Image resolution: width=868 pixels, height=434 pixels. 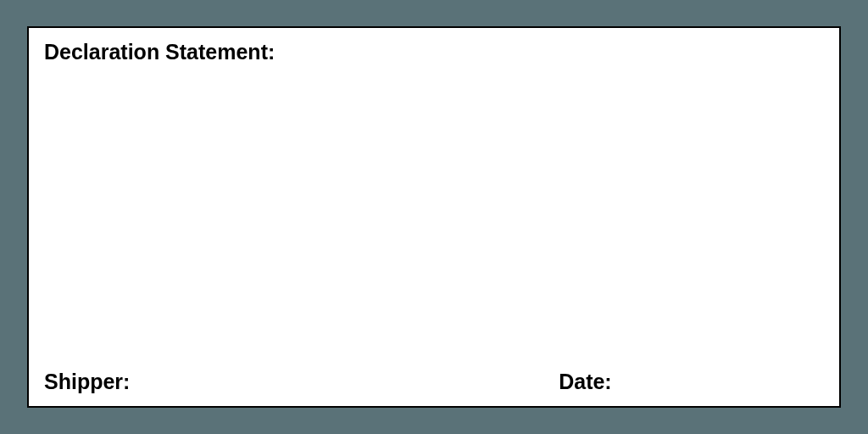 What do you see at coordinates (434, 53) in the screenshot?
I see `declaration-statement-label: Declaration Statement:` at bounding box center [434, 53].